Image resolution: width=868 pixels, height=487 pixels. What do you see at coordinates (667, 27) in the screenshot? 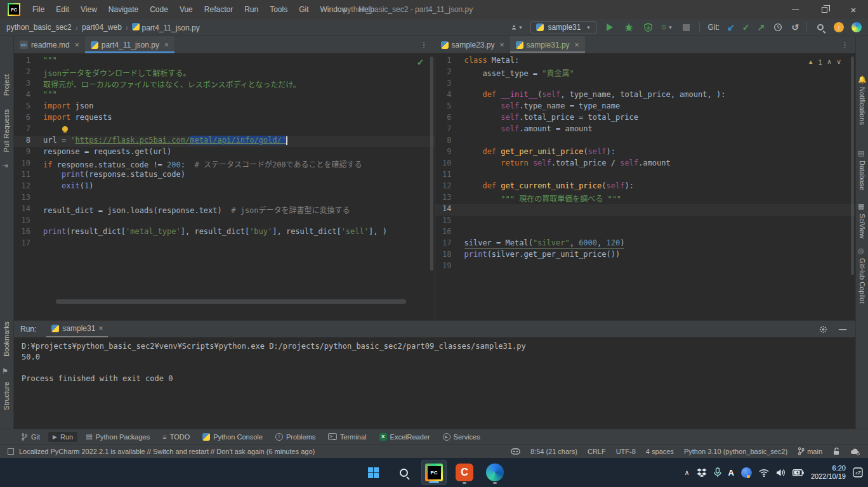
I see `profiler-button: ▼` at bounding box center [667, 27].